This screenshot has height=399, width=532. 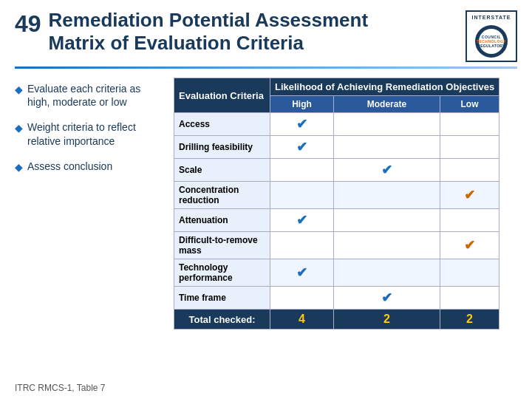 I want to click on criteria-cell: Scale, so click(x=222, y=170).